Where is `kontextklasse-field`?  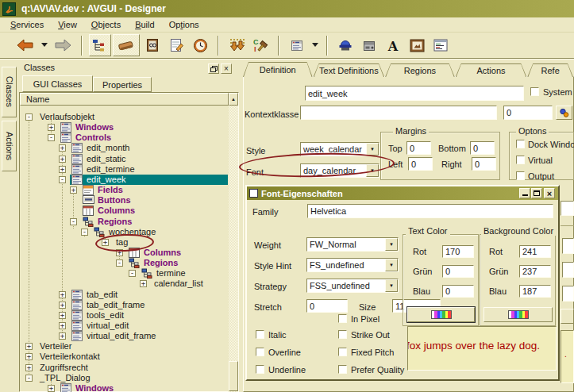 kontextklasse-field is located at coordinates (399, 113).